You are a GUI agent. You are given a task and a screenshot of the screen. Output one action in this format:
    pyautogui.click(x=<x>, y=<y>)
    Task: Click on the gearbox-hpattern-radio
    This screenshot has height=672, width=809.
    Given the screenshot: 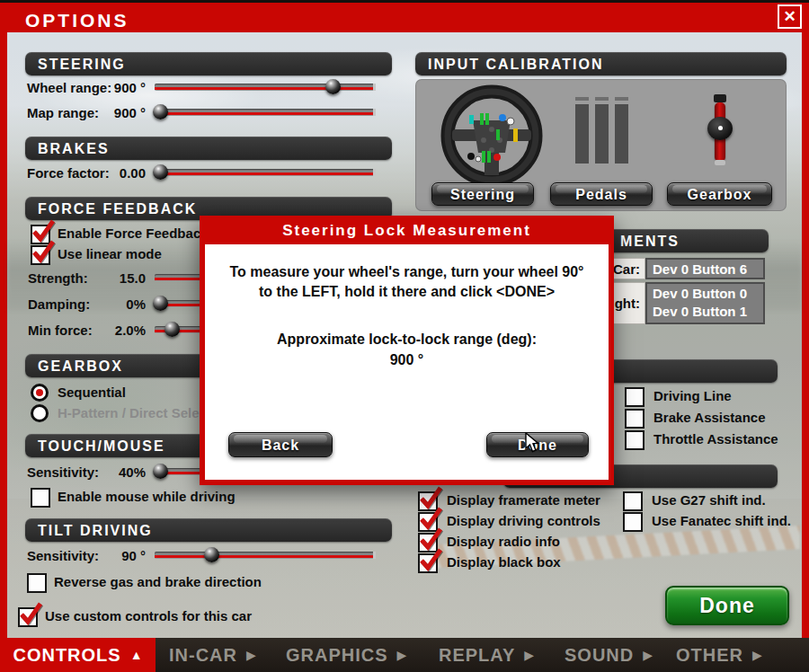 What is the action you would take?
    pyautogui.click(x=40, y=413)
    